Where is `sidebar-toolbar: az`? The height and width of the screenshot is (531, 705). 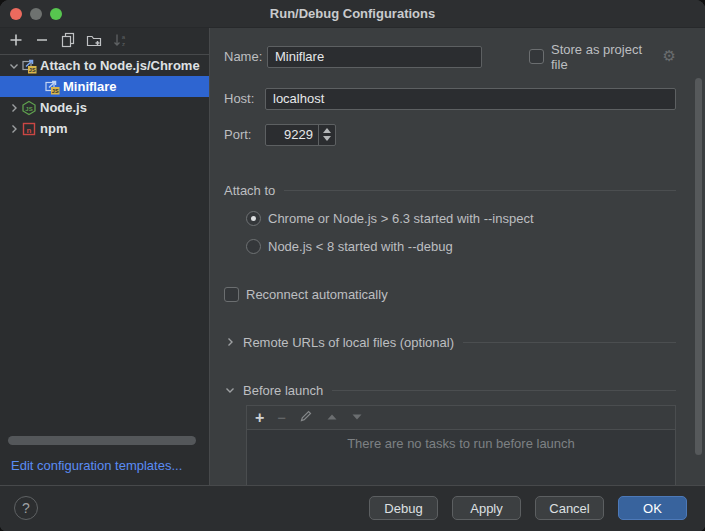
sidebar-toolbar: az is located at coordinates (104, 42).